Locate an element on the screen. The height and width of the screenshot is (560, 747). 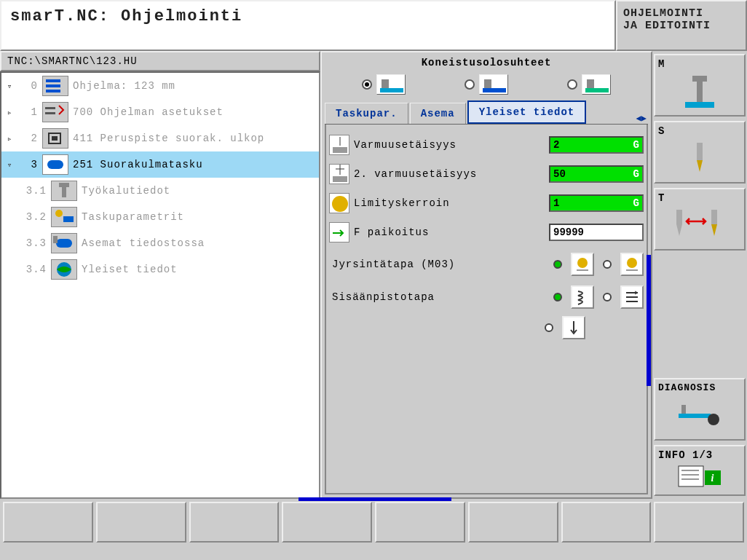
tree-item-pocket: ▿ 3 251 Suorakulmatasku is located at coordinates (160, 165).